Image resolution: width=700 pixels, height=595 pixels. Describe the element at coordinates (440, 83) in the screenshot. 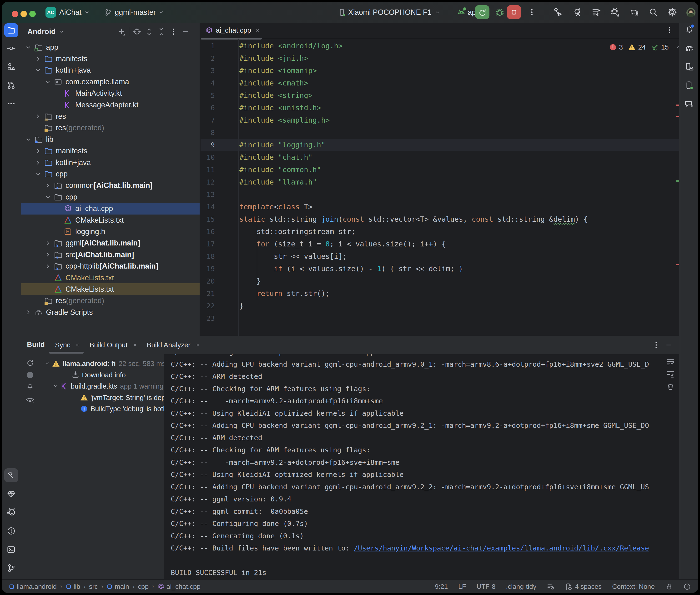

I see `code-line-4: 4#include <cmath>` at that location.